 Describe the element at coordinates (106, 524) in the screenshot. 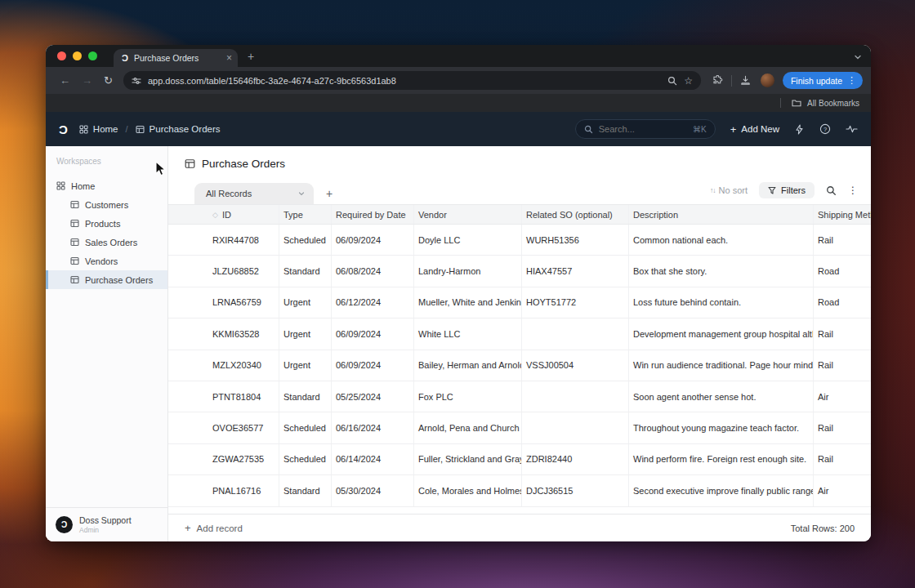

I see `user-account: Ɔ Doss Support Admin` at that location.